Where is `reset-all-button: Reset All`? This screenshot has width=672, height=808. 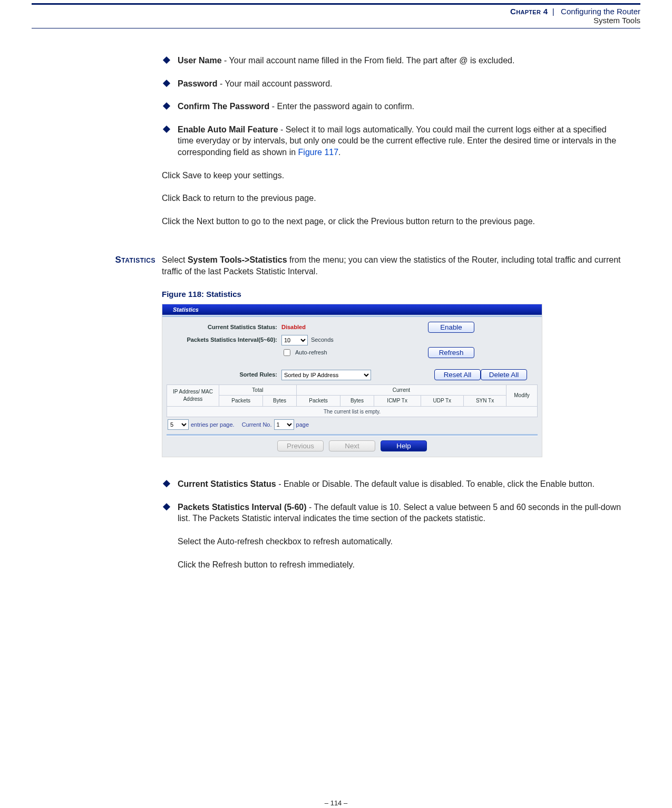 reset-all-button: Reset All is located at coordinates (457, 374).